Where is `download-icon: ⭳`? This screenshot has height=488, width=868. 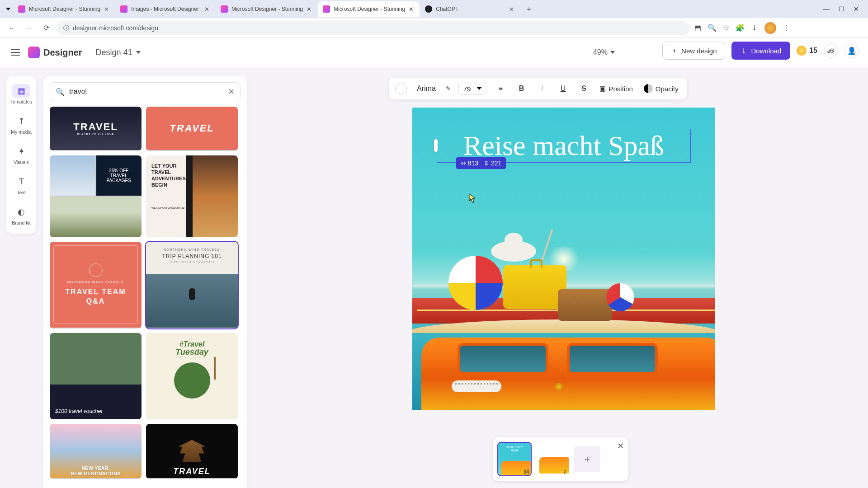
download-icon: ⭳ is located at coordinates (744, 51).